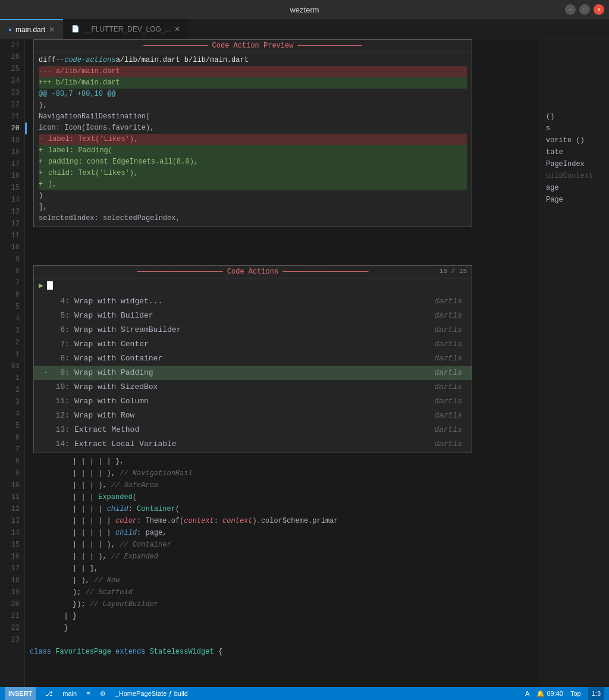 This screenshot has width=609, height=700. I want to click on diff-added-label: + label: Padding(, so click(253, 151).